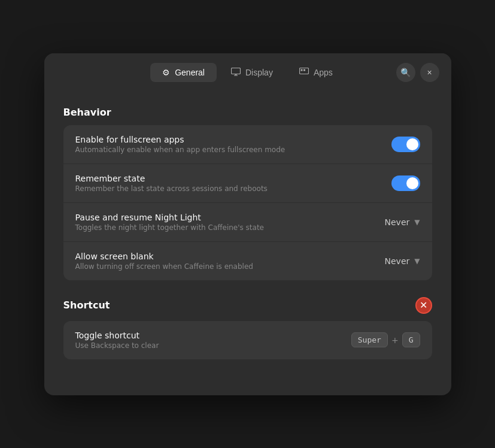  I want to click on general-icon: ⚙, so click(166, 72).